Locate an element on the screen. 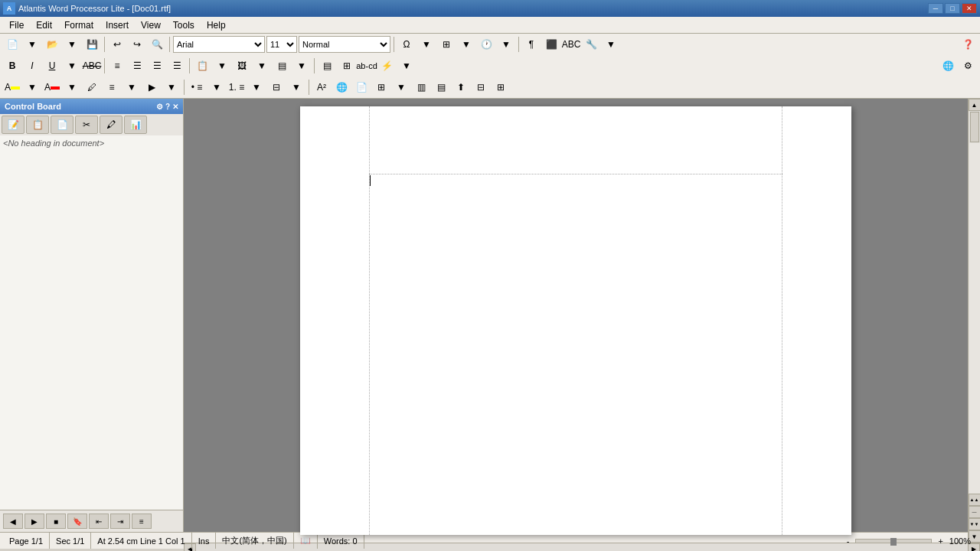 This screenshot has height=551, width=980. close-button: ✕ is located at coordinates (969, 8).